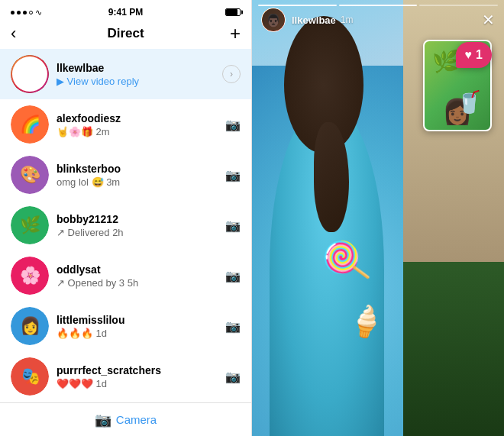  Describe the element at coordinates (30, 175) in the screenshot. I see `avatar-blinksterboo: 🎨` at that location.